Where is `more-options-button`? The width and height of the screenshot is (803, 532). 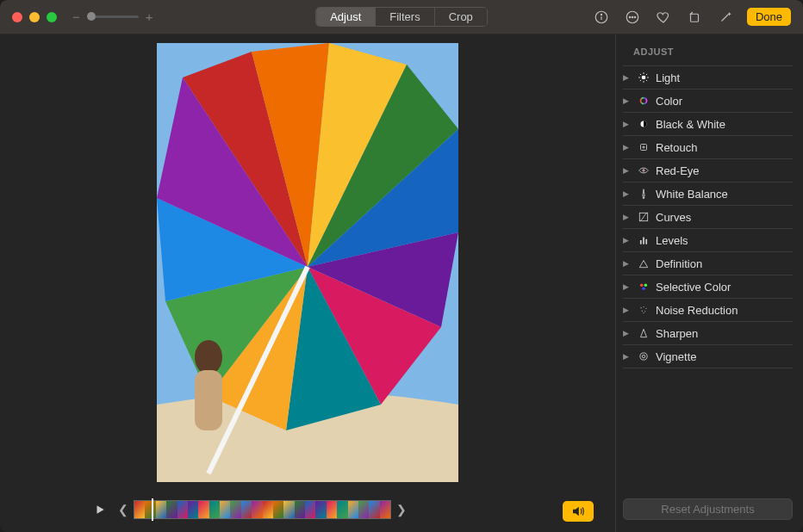 more-options-button is located at coordinates (632, 17).